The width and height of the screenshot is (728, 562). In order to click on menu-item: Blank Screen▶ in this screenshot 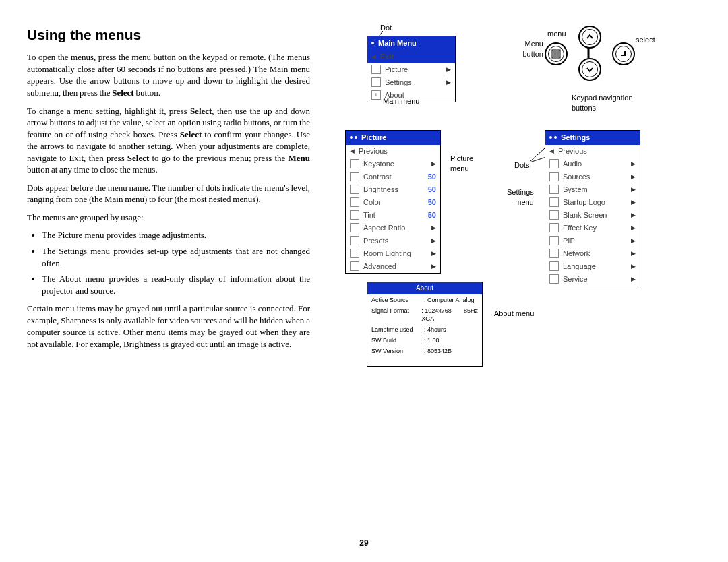, I will do `click(593, 216)`.